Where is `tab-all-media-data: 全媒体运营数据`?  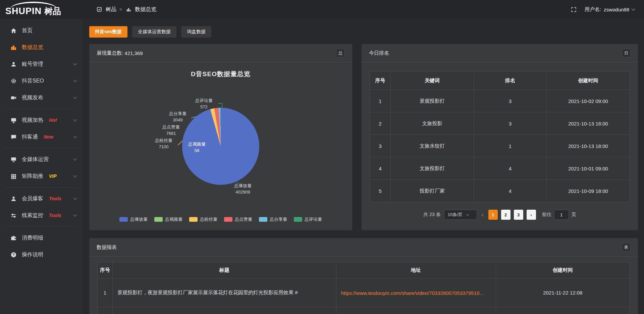 tab-all-media-data: 全媒体运营数据 is located at coordinates (154, 32).